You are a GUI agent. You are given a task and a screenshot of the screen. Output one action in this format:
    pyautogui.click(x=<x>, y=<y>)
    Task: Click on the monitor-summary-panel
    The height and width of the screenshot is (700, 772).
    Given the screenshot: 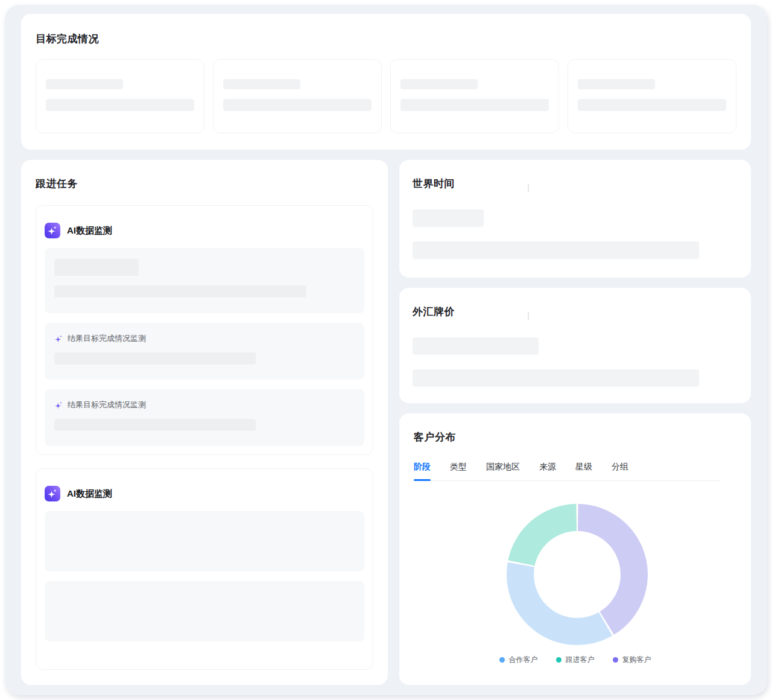 What is the action you would take?
    pyautogui.click(x=204, y=281)
    